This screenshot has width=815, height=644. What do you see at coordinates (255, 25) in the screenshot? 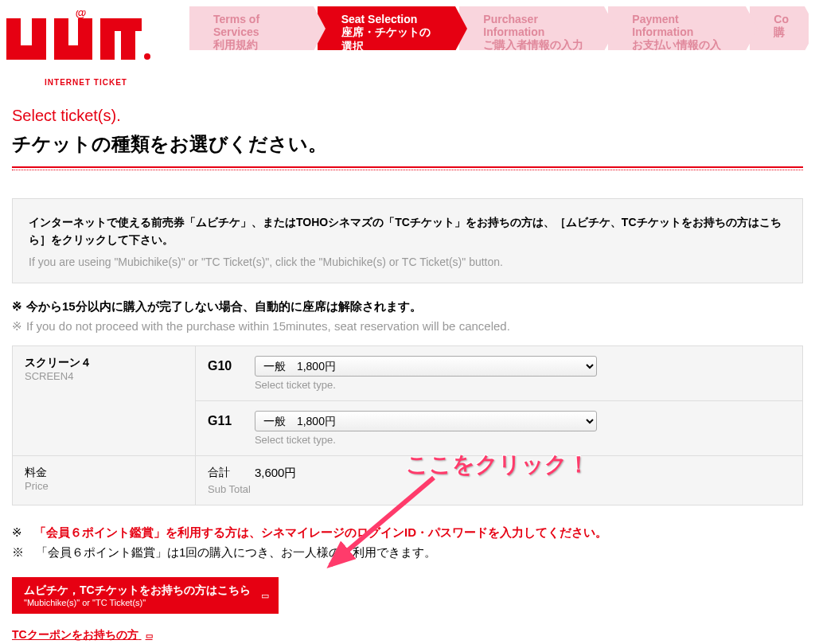
I see `step-label-en: Terms of Services` at bounding box center [255, 25].